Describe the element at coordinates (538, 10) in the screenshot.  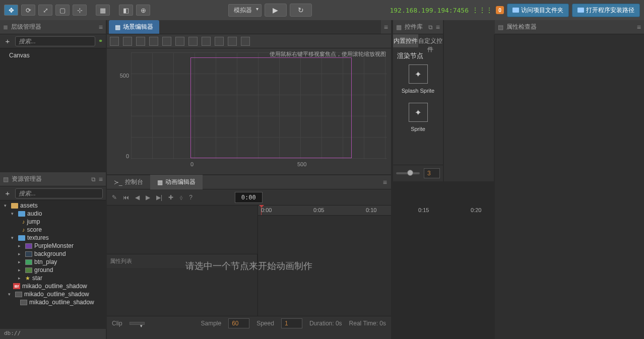
I see `open-project-folder-button: 访问项目文件夹` at that location.